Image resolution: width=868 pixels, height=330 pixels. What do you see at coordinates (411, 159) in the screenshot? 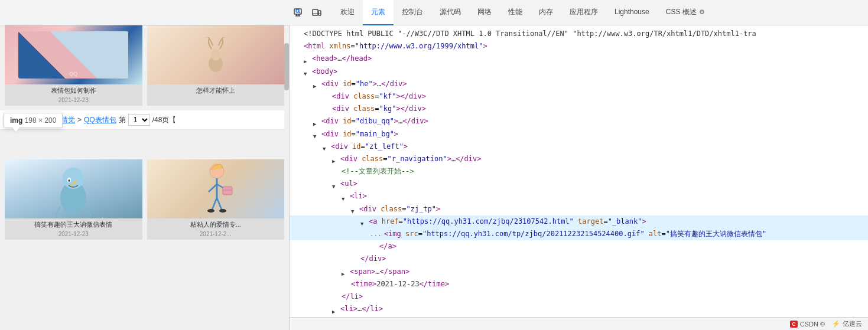
I see `div-rnav-tag: <div class="r_navigation">…</div>` at bounding box center [411, 159].